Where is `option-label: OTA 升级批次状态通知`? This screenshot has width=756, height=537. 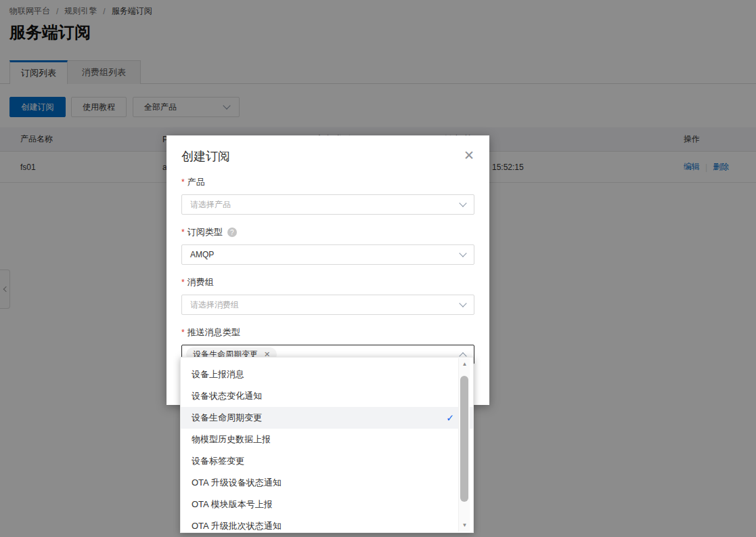 option-label: OTA 升级批次状态通知 is located at coordinates (237, 525).